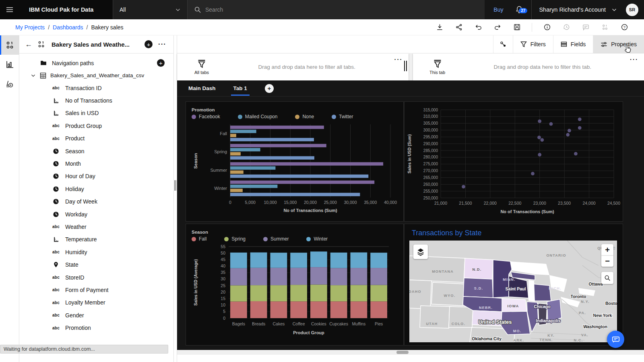 The image size is (644, 362). Describe the element at coordinates (202, 88) in the screenshot. I see `tab-main-dash: Main Dash` at that location.